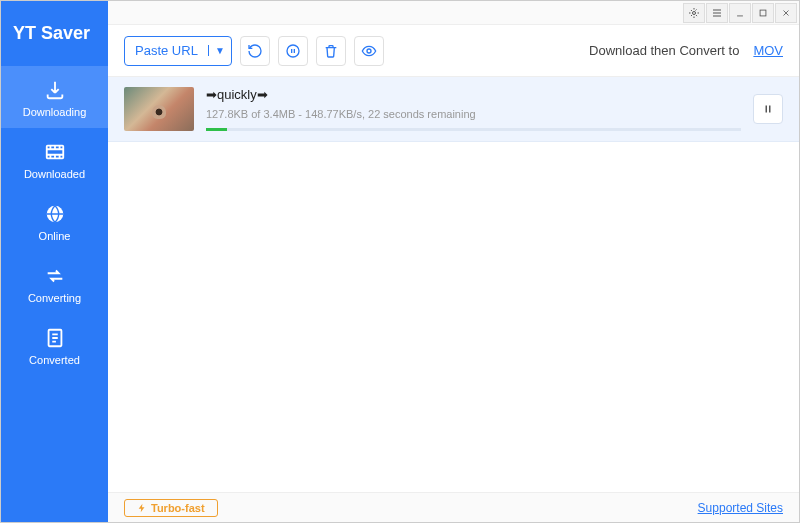  I want to click on retry-button, so click(255, 51).